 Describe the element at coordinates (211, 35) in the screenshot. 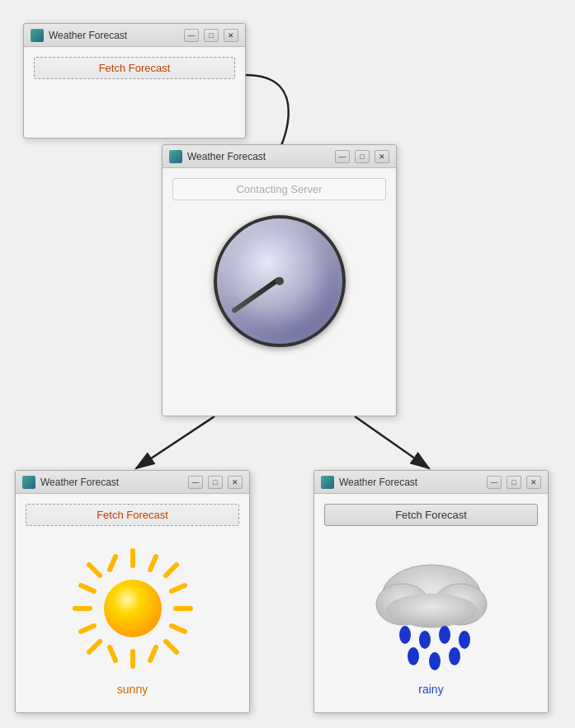

I see `titlebar-buttons-1: — □ ✕` at that location.